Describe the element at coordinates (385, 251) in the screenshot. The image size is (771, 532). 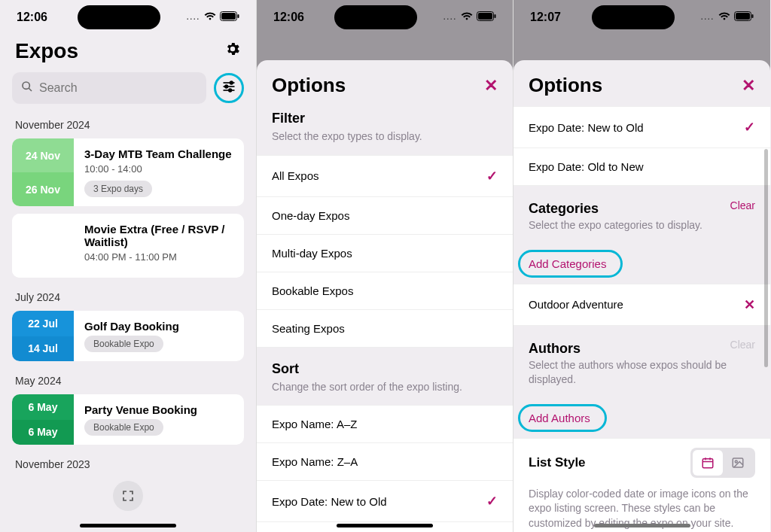
I see `filter-options-list: All Expos ✓ One-day Expos Multi-day Expo…` at that location.